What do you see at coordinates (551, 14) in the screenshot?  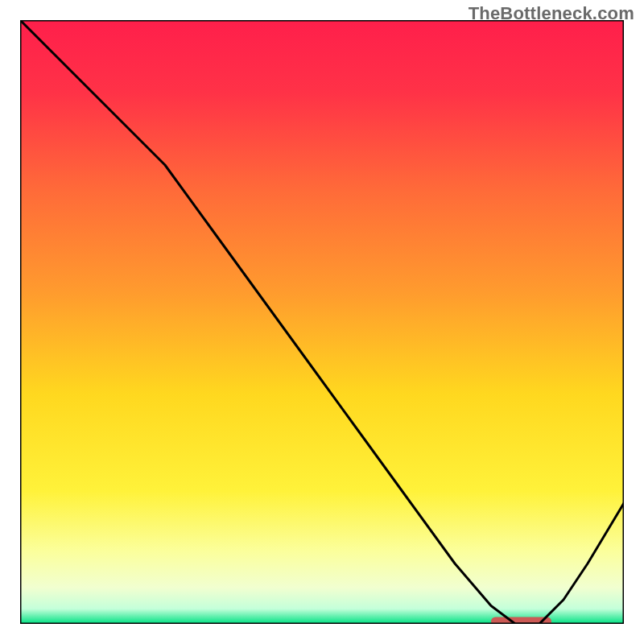 I see `watermark-text: TheBottleneck.com` at bounding box center [551, 14].